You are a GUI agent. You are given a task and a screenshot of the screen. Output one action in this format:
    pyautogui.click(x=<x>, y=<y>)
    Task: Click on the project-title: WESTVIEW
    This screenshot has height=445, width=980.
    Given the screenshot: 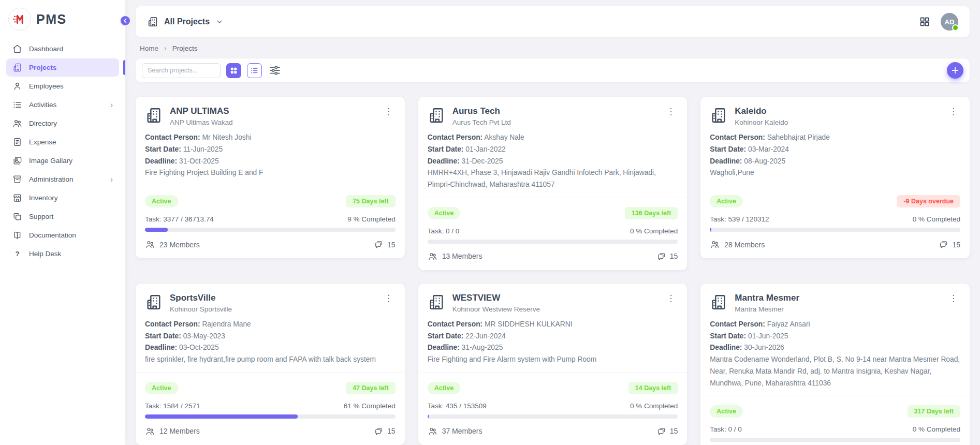 What is the action you would take?
    pyautogui.click(x=496, y=298)
    